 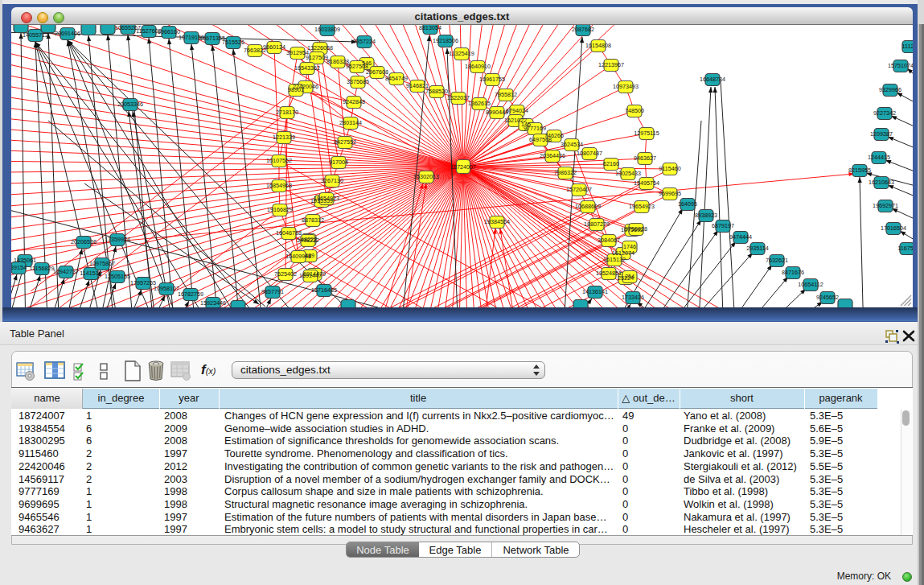 I want to click on svg-text: 18807279, so click(x=597, y=224).